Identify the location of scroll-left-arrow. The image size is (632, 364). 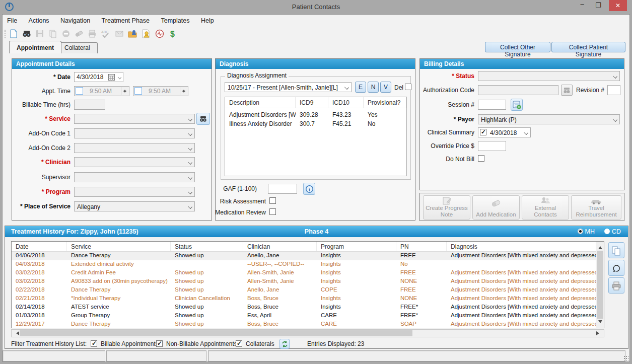
(17, 333).